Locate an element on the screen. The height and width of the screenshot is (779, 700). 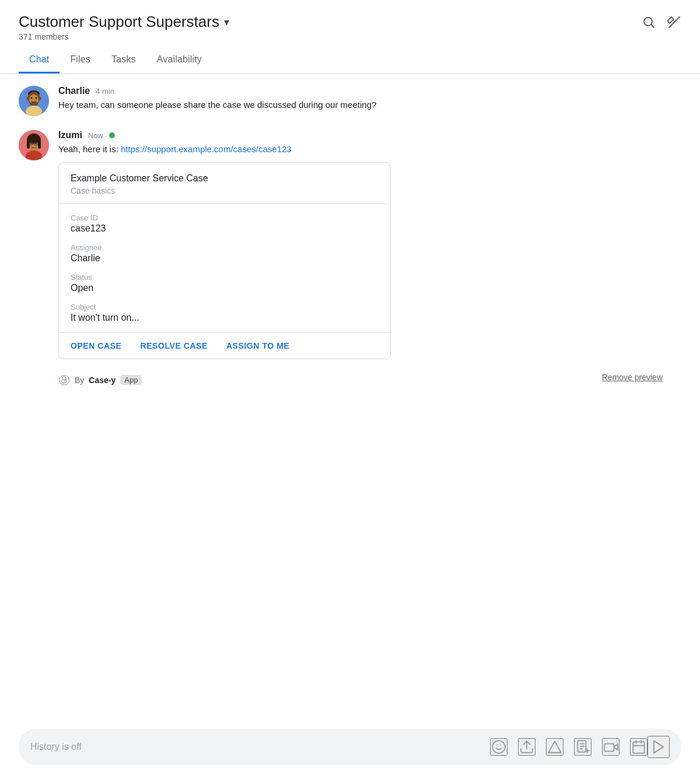
message-charlie: Charlie 4 min Hey team, can someone plea… is located at coordinates (350, 101).